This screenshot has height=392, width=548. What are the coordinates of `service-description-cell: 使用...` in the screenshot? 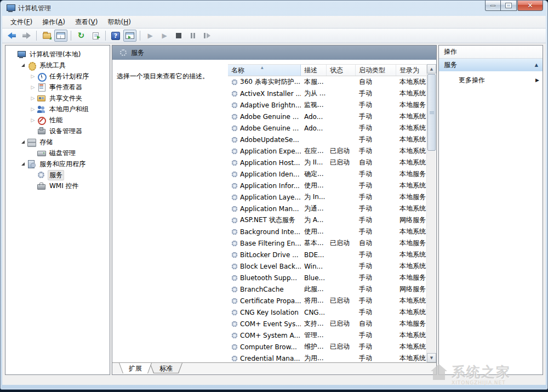 It's located at (313, 185).